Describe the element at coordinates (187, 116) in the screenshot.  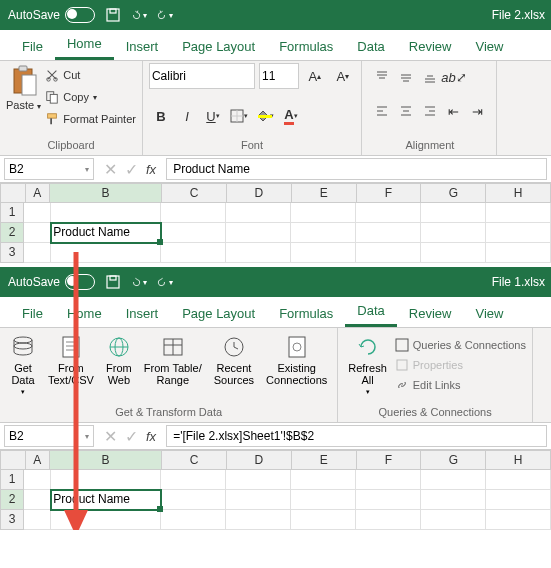
I see `italic-button: I` at that location.